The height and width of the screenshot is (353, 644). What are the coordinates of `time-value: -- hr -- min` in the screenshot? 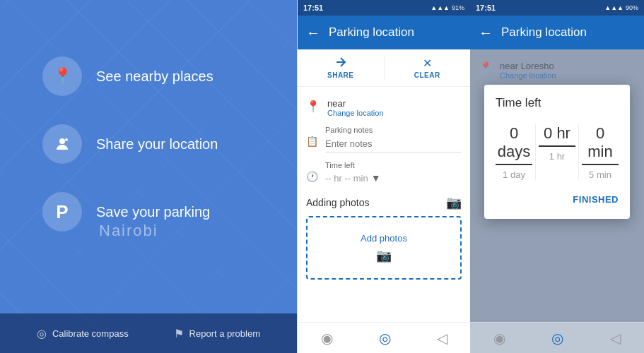 It's located at (346, 178).